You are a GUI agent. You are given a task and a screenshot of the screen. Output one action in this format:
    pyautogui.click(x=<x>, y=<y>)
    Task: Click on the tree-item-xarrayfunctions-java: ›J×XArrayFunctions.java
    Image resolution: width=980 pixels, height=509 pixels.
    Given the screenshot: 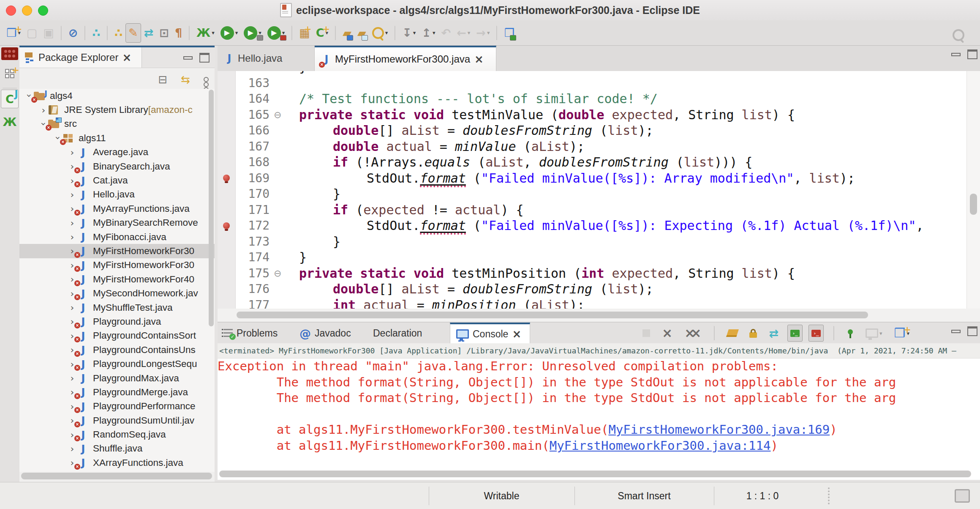 What is the action you would take?
    pyautogui.click(x=117, y=462)
    